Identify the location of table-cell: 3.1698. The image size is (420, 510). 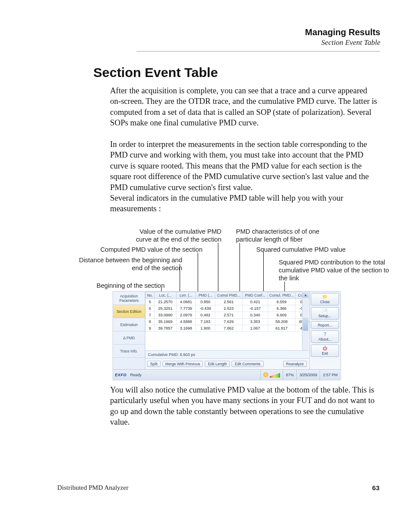
(186, 328).